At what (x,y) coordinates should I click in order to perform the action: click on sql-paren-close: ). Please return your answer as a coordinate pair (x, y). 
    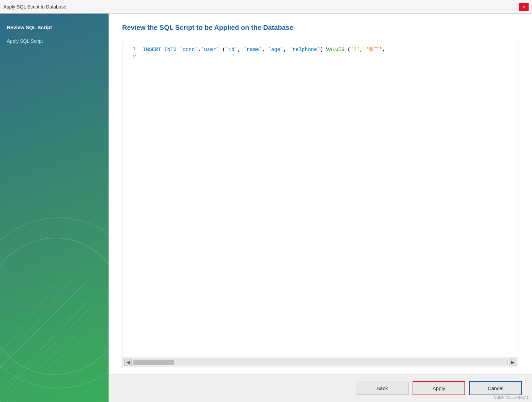
    Looking at the image, I should click on (323, 50).